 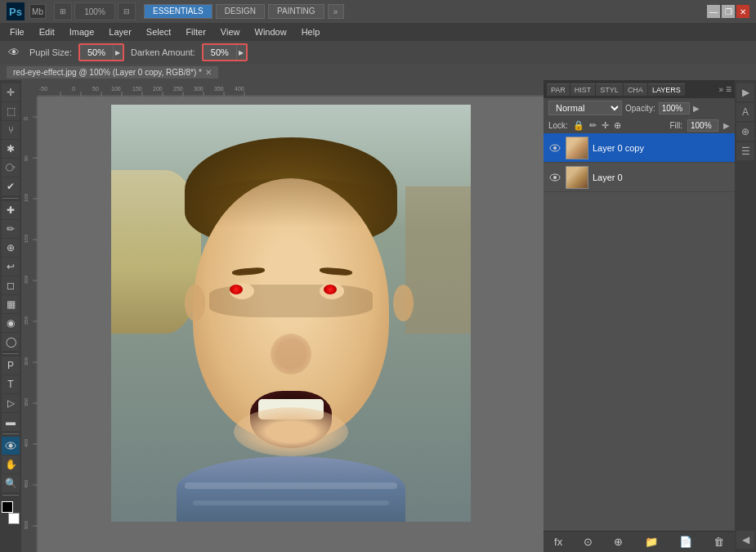 What do you see at coordinates (220, 52) in the screenshot?
I see `darken-amount-input` at bounding box center [220, 52].